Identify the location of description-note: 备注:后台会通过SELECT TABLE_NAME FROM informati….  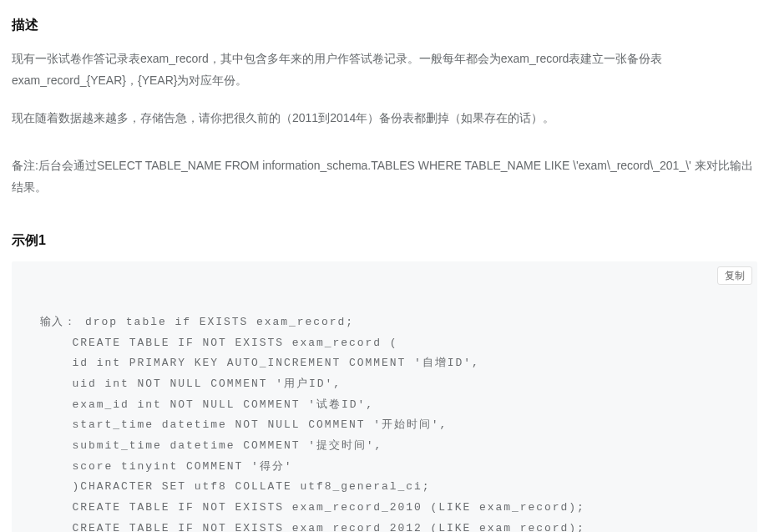
(384, 177).